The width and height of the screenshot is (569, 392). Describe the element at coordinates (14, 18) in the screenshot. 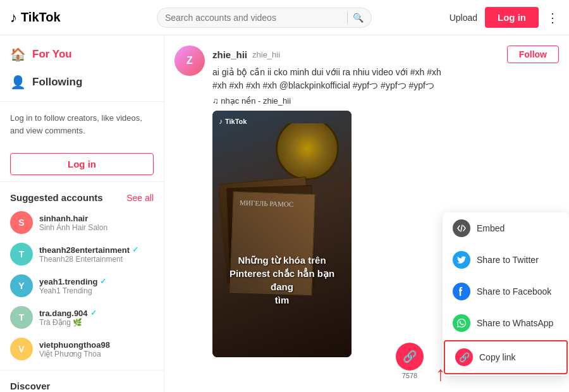

I see `logo-icon: ♪` at that location.